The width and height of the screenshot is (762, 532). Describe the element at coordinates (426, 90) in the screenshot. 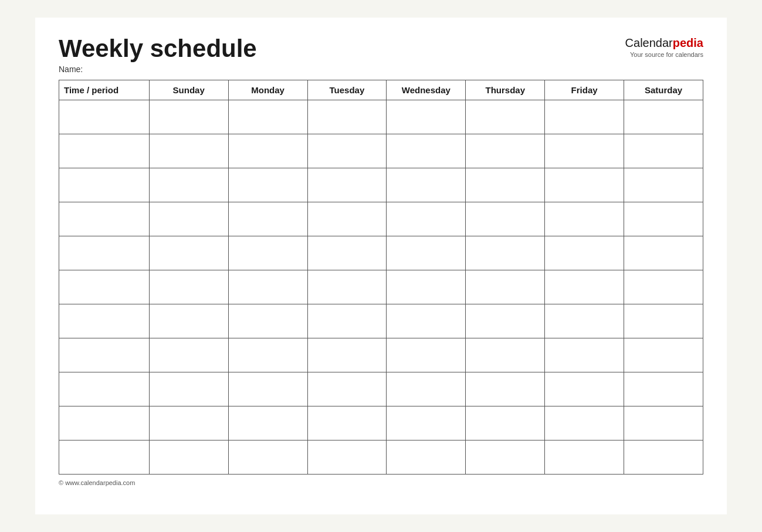

I see `col-header-wednesday: Wednesday` at that location.